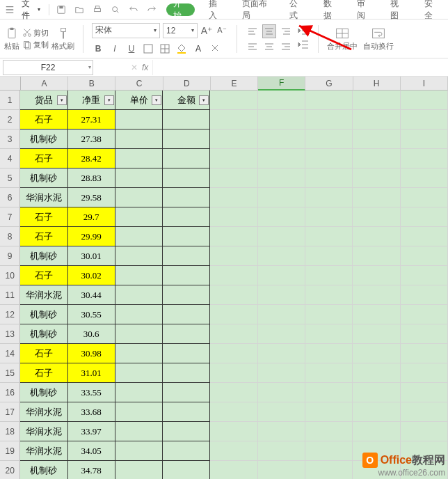 The width and height of the screenshot is (448, 479). I want to click on row-header: 10, so click(10, 276).